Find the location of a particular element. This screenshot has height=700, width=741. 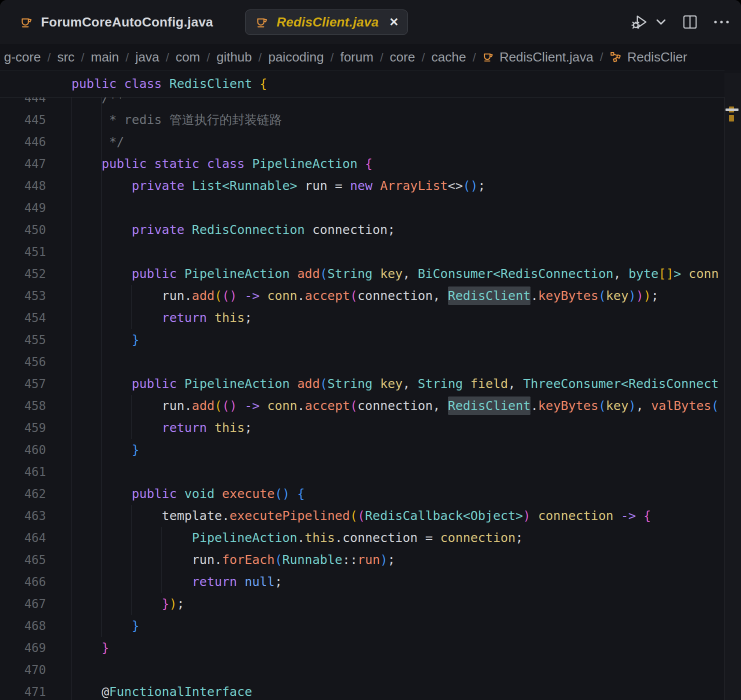

tab-redisclient: RedisClient.java ✕ is located at coordinates (326, 22).